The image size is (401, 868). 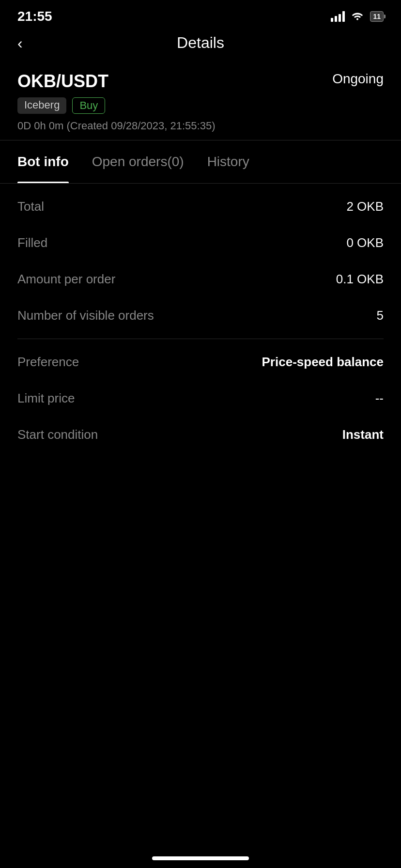 I want to click on value-filled: 0 OKB, so click(x=365, y=243).